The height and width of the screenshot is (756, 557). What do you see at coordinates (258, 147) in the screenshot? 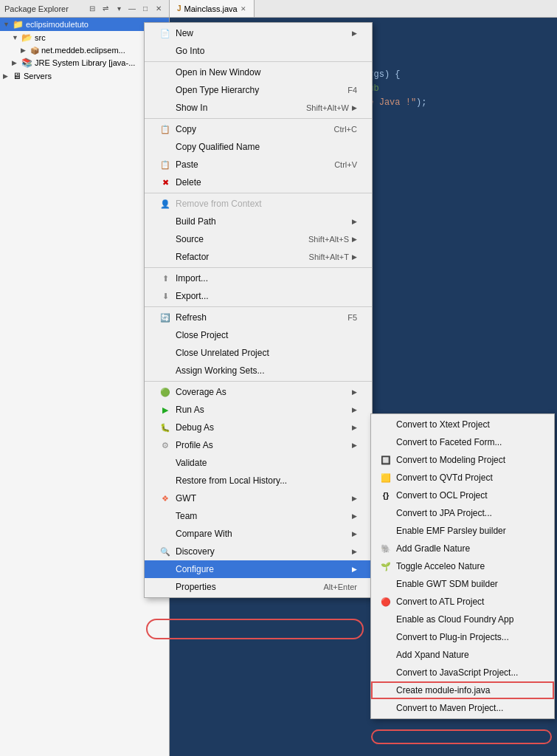
I see `menu-item-copy-qualified: Copy Qualified Name` at bounding box center [258, 147].